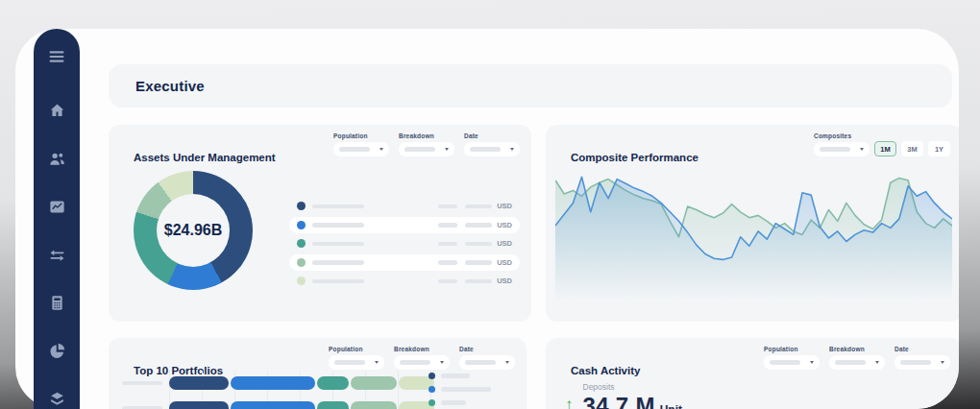  I want to click on sidebar-item-home, so click(57, 110).